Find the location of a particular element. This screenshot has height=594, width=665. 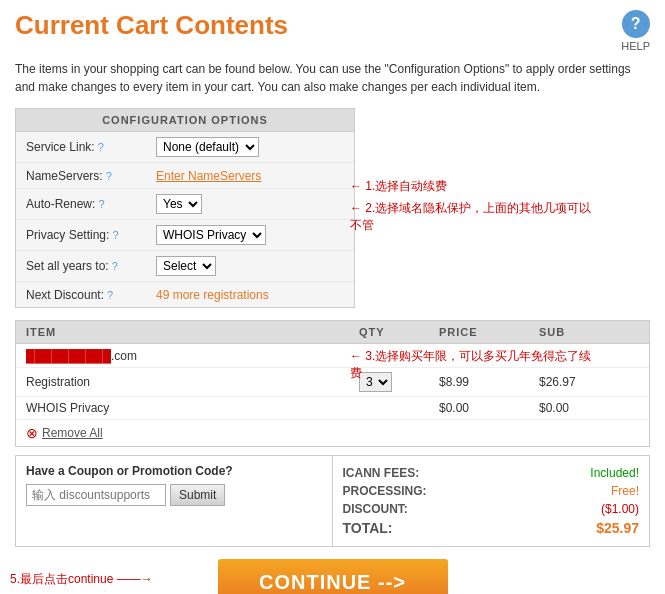

config-label-discount: Next Discount: ? is located at coordinates (91, 295).